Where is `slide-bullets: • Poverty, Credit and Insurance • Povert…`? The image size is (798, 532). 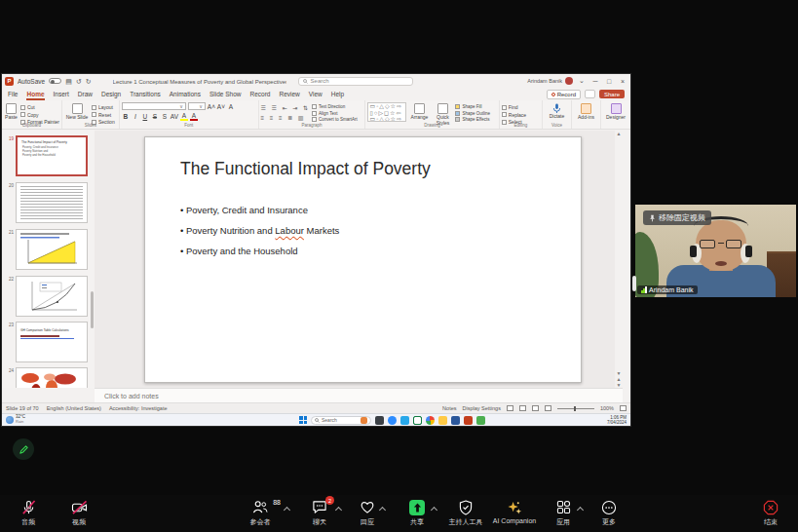 slide-bullets: • Poverty, Credit and Insurance • Povert… is located at coordinates (259, 230).